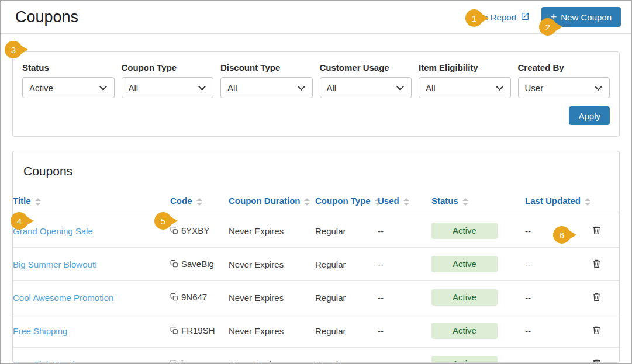 The height and width of the screenshot is (364, 632). Describe the element at coordinates (163, 221) in the screenshot. I see `annotation-number: 5` at that location.